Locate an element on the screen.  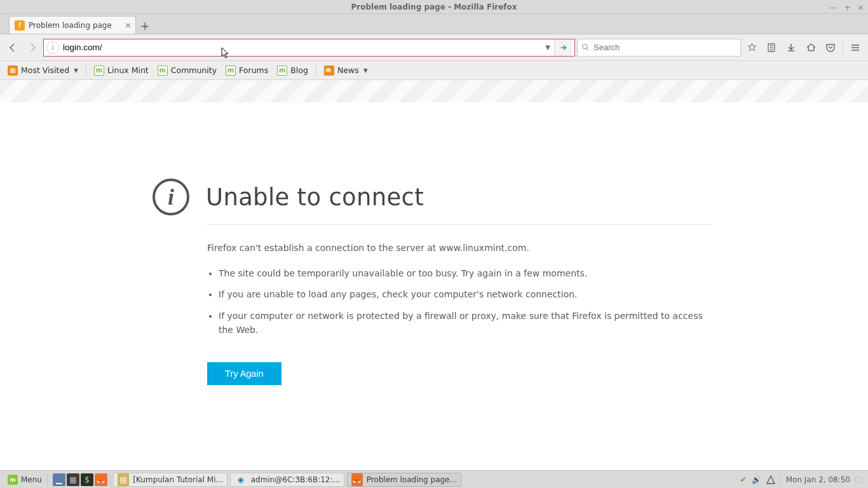
window-titlebar: Problem loading page - Mozilla Firefox —… is located at coordinates (434, 7).